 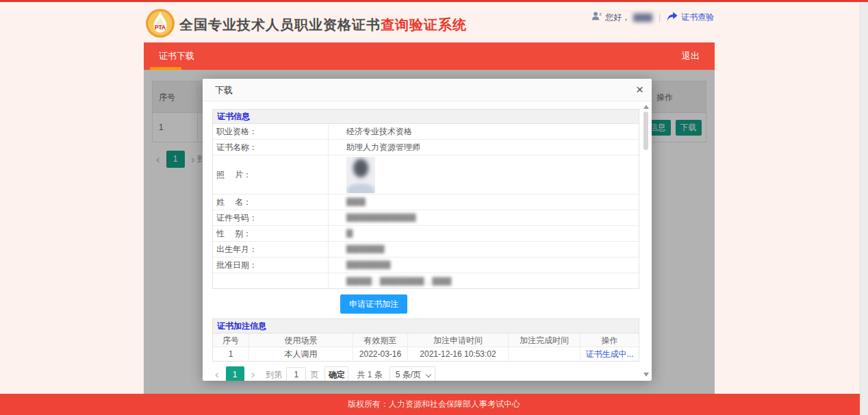 What do you see at coordinates (653, 17) in the screenshot?
I see `user-area: 您好， ▇▇▇ | 证书查验` at bounding box center [653, 17].